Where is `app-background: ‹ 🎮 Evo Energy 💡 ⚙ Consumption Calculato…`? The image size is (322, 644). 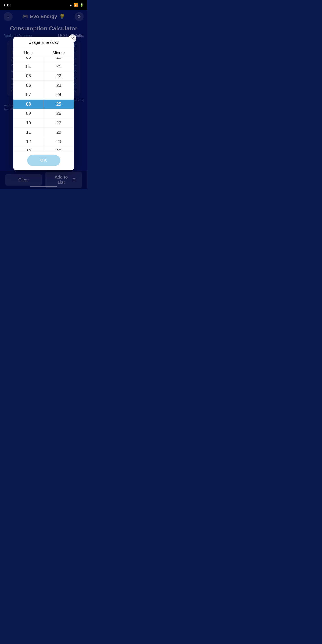 app-background: ‹ 🎮 Evo Energy 💡 ⚙ Consumption Calculato… is located at coordinates (44, 99).